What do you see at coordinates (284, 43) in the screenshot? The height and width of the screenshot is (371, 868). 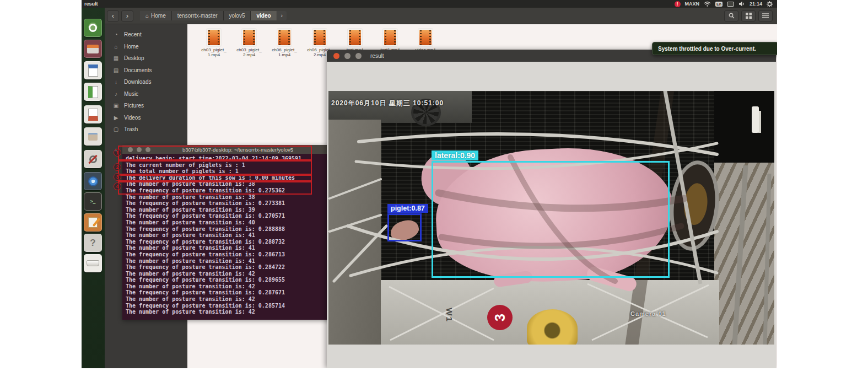 I see `file-item: ch06_piglet_1.mp4` at bounding box center [284, 43].